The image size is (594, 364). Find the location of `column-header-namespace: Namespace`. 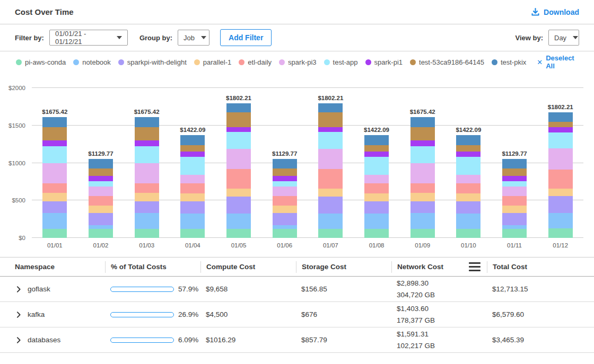

column-header-namespace: Namespace is located at coordinates (57, 267).